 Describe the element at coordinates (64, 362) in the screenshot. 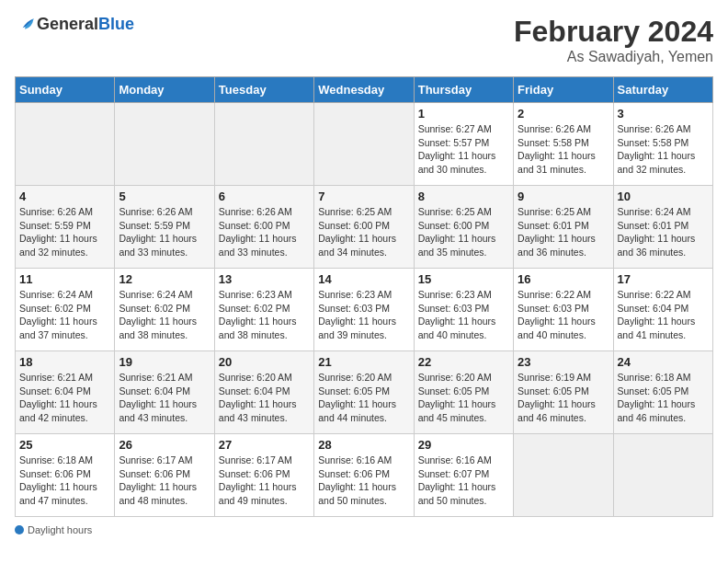

I see `day-number: 18` at that location.